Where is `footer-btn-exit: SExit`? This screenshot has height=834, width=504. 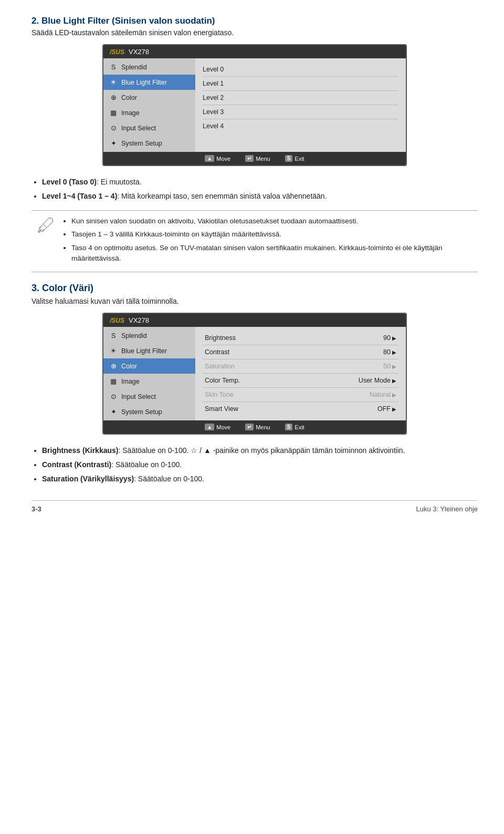
footer-btn-exit: SExit is located at coordinates (295, 159).